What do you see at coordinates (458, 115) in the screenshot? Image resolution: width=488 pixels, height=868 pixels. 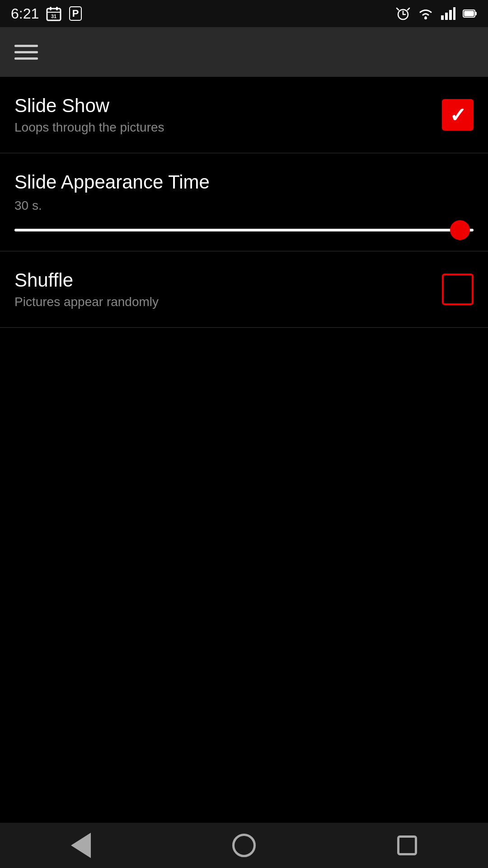 I see `slide-show-checkbox-checked` at bounding box center [458, 115].